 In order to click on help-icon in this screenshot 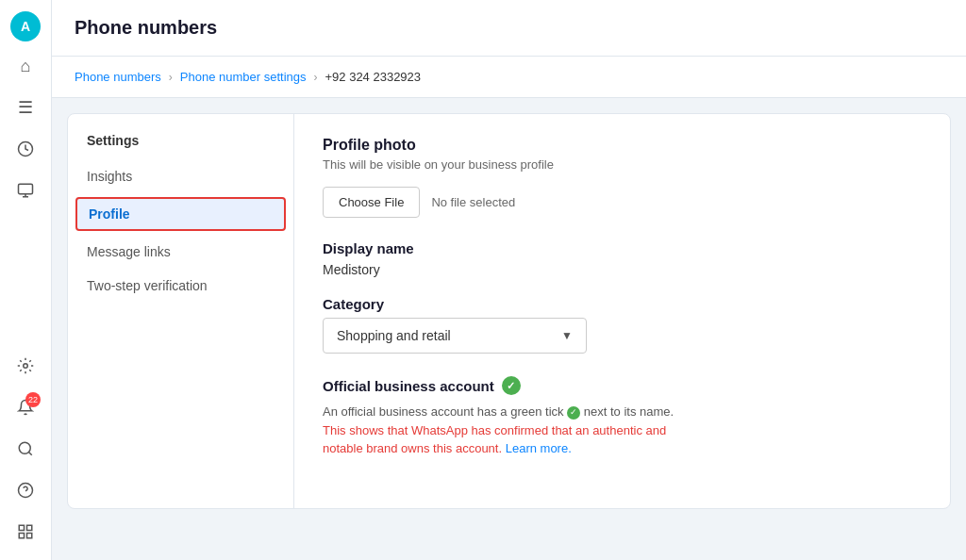, I will do `click(25, 490)`.